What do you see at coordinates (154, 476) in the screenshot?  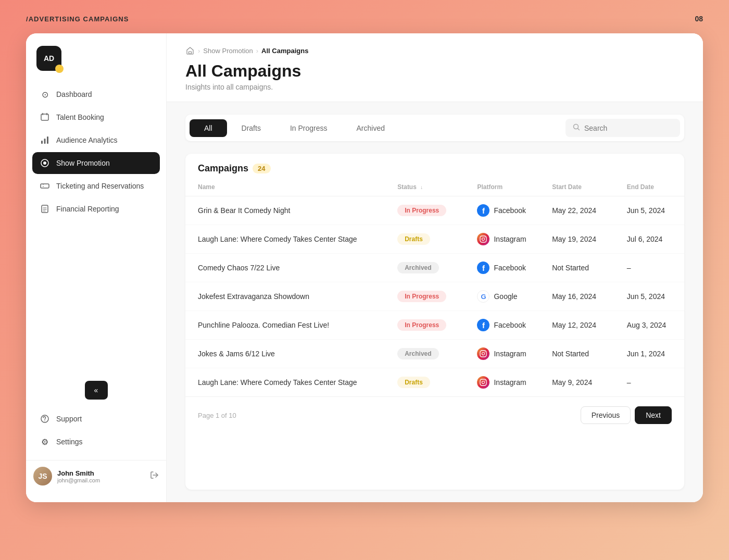 I see `logout-button` at bounding box center [154, 476].